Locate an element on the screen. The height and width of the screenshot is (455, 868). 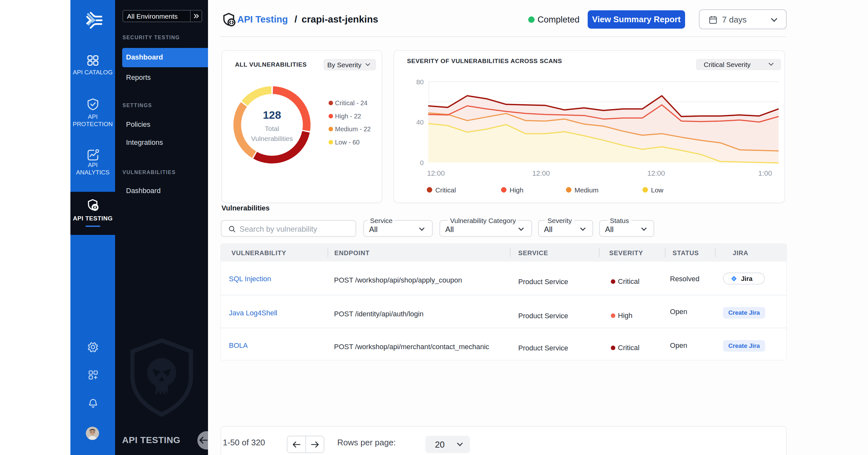
svg-text: 40 is located at coordinates (420, 122).